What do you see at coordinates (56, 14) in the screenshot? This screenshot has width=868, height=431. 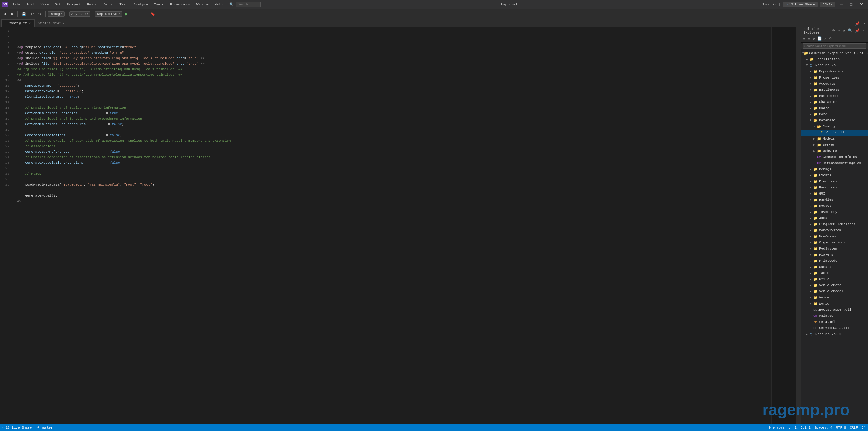 I see `debug-config-dropdown: Debug ▾` at bounding box center [56, 14].